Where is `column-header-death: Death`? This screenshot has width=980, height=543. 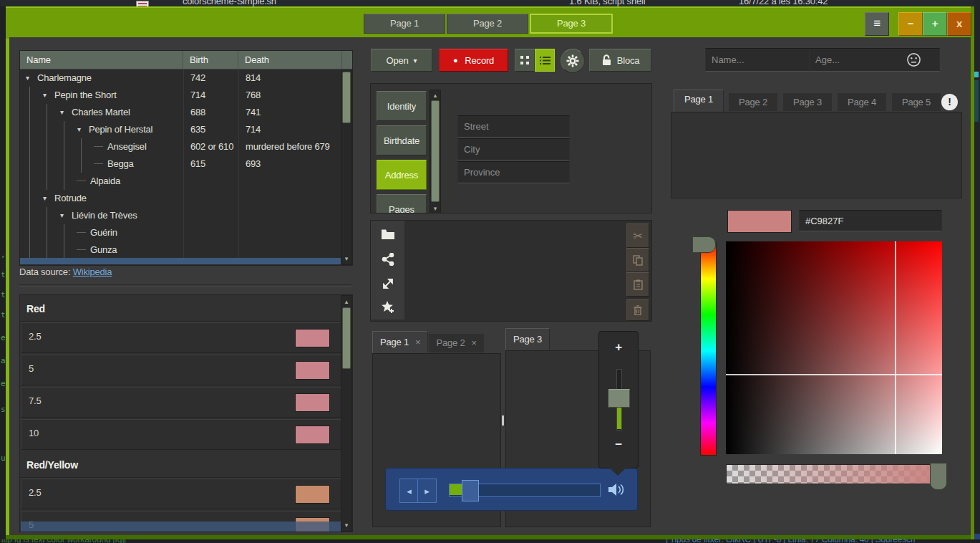 column-header-death: Death is located at coordinates (291, 60).